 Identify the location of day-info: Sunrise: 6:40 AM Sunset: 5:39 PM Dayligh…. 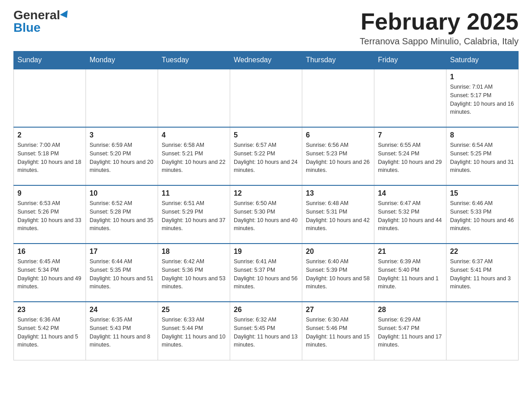
(338, 274).